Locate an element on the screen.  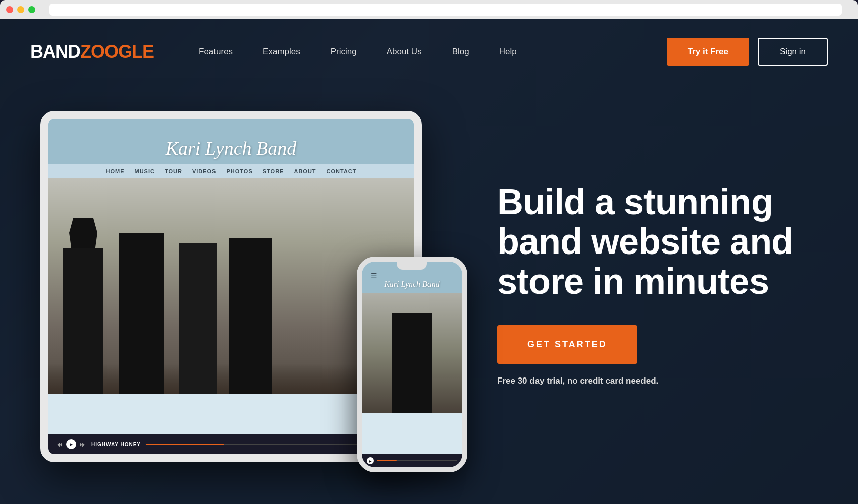
tablet-nav-store: STORE is located at coordinates (273, 171).